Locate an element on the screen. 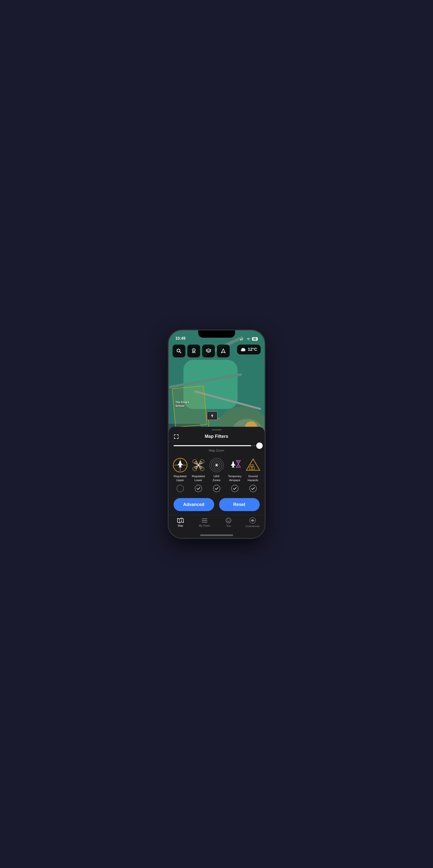 This screenshot has height=868, width=433. regulated-upper-icon-wrap is located at coordinates (180, 465).